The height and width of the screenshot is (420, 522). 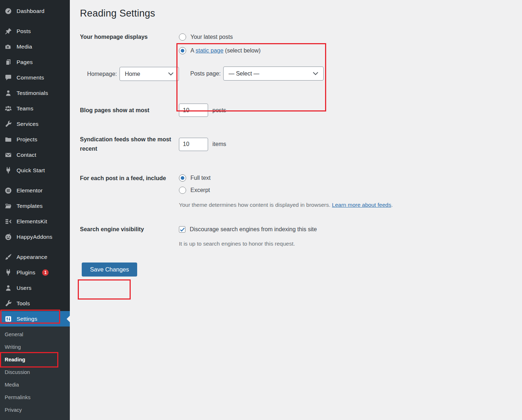 What do you see at coordinates (35, 210) in the screenshot?
I see `admin-sidebar: Dashboard Posts Media Pages Commen` at bounding box center [35, 210].